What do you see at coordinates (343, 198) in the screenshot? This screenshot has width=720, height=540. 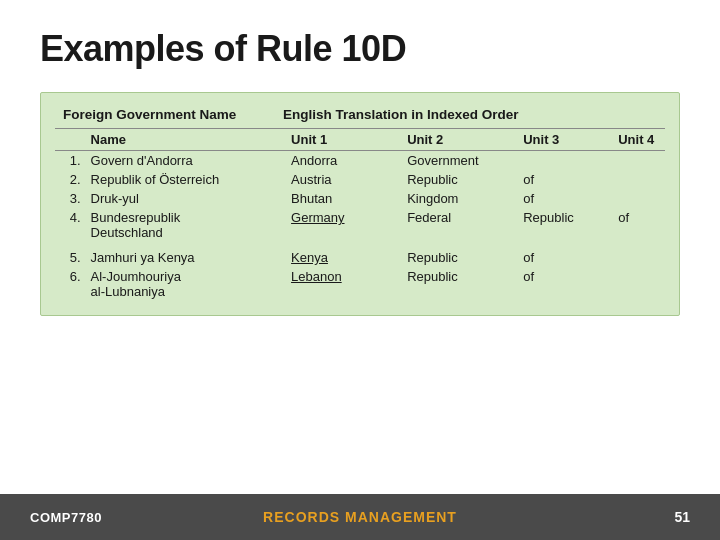 I see `cell-unit1: Bhutan` at bounding box center [343, 198].